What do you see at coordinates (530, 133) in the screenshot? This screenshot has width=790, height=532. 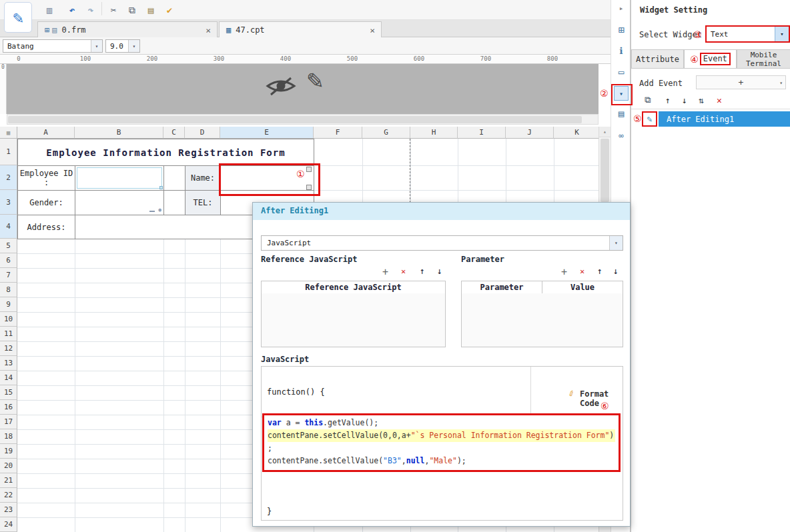 I see `column-header-J: J` at bounding box center [530, 133].